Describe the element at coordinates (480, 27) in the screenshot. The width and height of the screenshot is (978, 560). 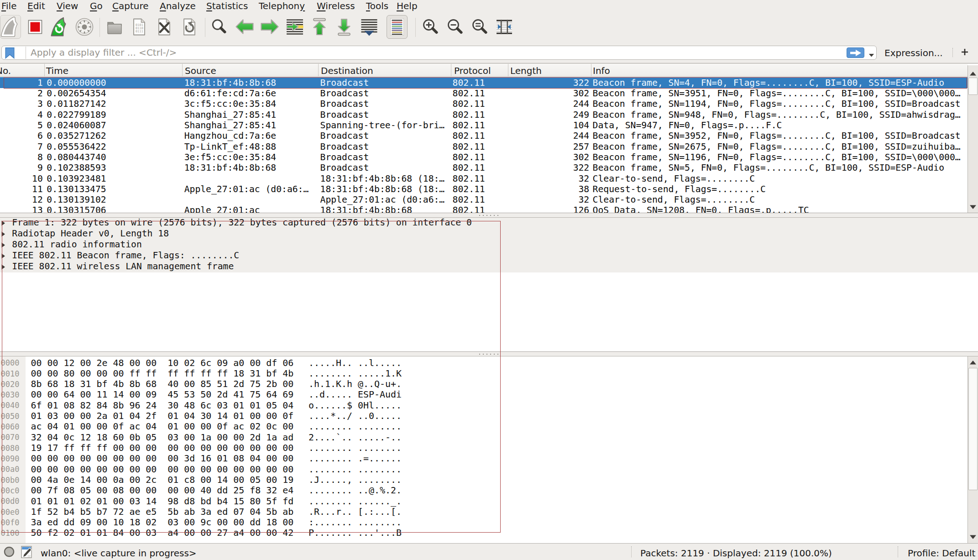
I see `zoom-100-button` at that location.